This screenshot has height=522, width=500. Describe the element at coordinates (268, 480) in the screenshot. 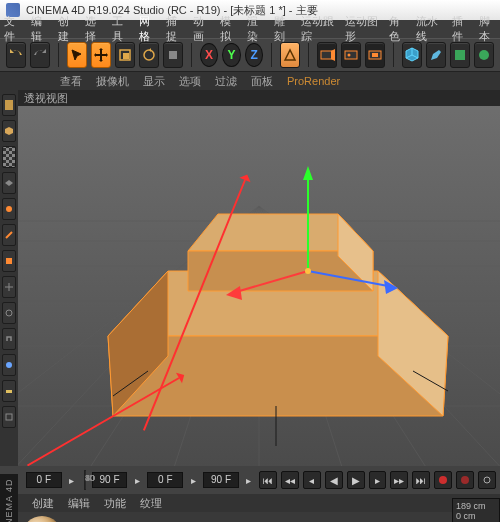

I see `goto-start-button: ⏮` at that location.